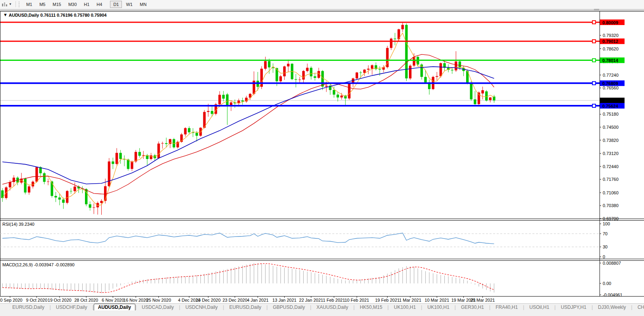 Image resolution: width=644 pixels, height=316 pixels. What do you see at coordinates (322, 313) in the screenshot?
I see `status-bar` at bounding box center [322, 313].